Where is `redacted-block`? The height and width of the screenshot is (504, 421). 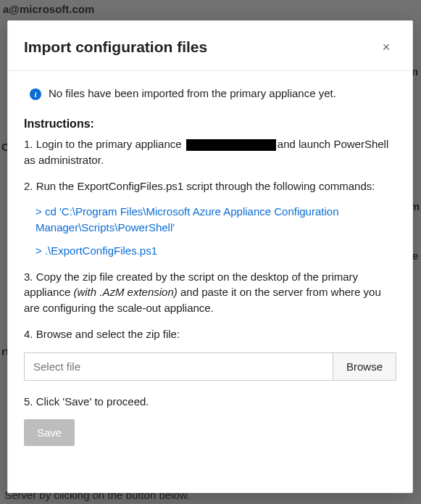
redacted-block is located at coordinates (231, 145).